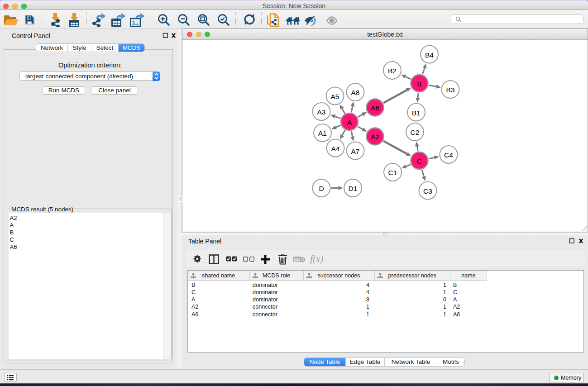 The height and width of the screenshot is (386, 588). What do you see at coordinates (375, 137) in the screenshot?
I see `svg-text: A2` at bounding box center [375, 137].